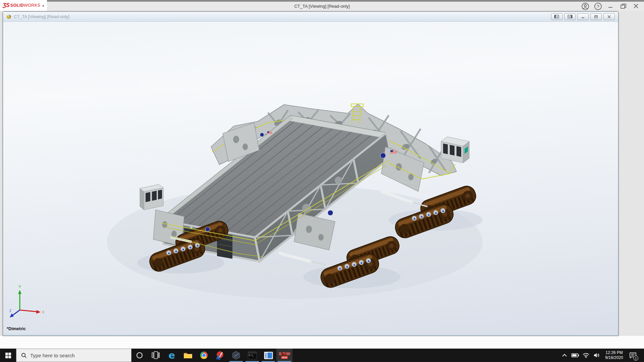 Image resolution: width=644 pixels, height=362 pixels. Describe the element at coordinates (322, 5) in the screenshot. I see `app-titlebar: ƷS SOLIDWORKS ▸ CT_TA [Viewing] [Read-on…` at that location.